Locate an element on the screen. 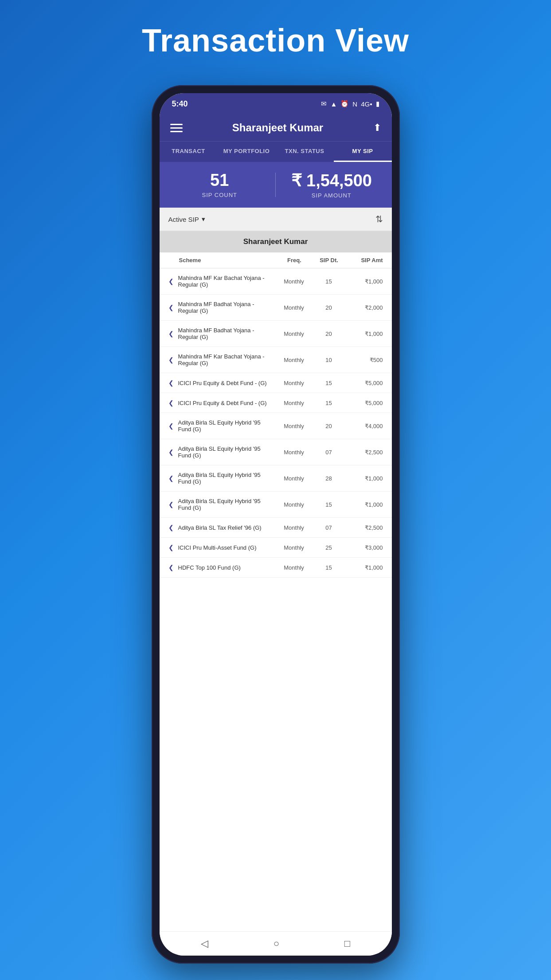 The width and height of the screenshot is (551, 980). investor-header: Sharanjeet Kumar is located at coordinates (276, 242).